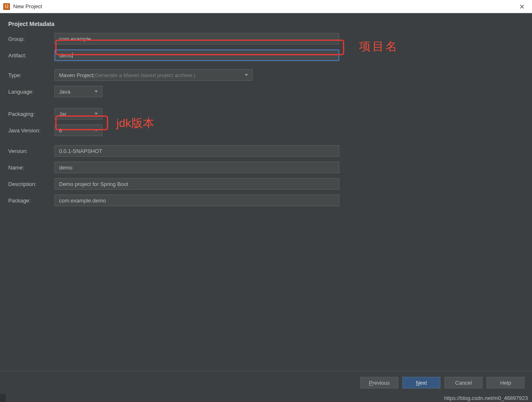  What do you see at coordinates (423, 383) in the screenshot?
I see `next-label: ext` at bounding box center [423, 383].